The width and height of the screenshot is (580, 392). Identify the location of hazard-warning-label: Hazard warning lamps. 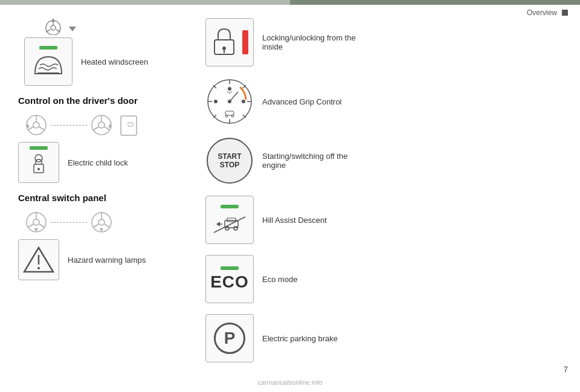
(106, 260).